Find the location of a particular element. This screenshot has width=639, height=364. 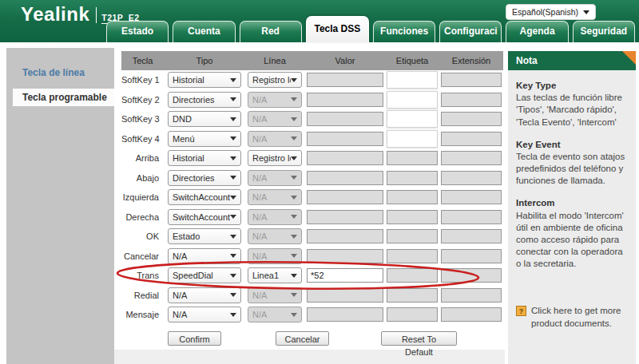

tipo-select-izquierda: SwitchAccountI is located at coordinates (204, 197).